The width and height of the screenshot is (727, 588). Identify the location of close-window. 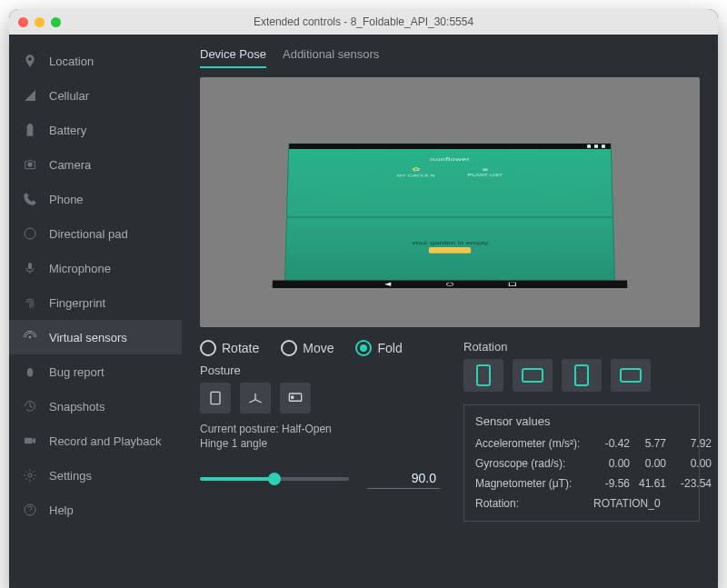
(24, 22).